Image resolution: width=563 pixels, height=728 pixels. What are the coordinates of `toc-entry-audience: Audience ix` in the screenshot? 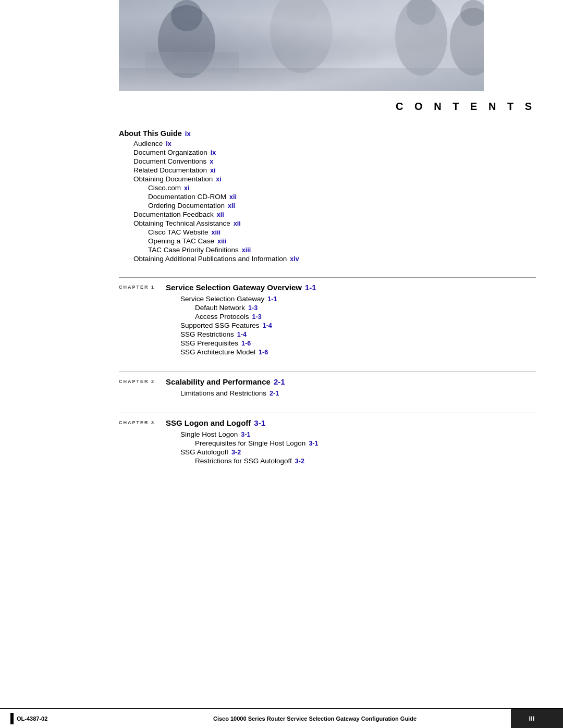 It's located at (327, 144).